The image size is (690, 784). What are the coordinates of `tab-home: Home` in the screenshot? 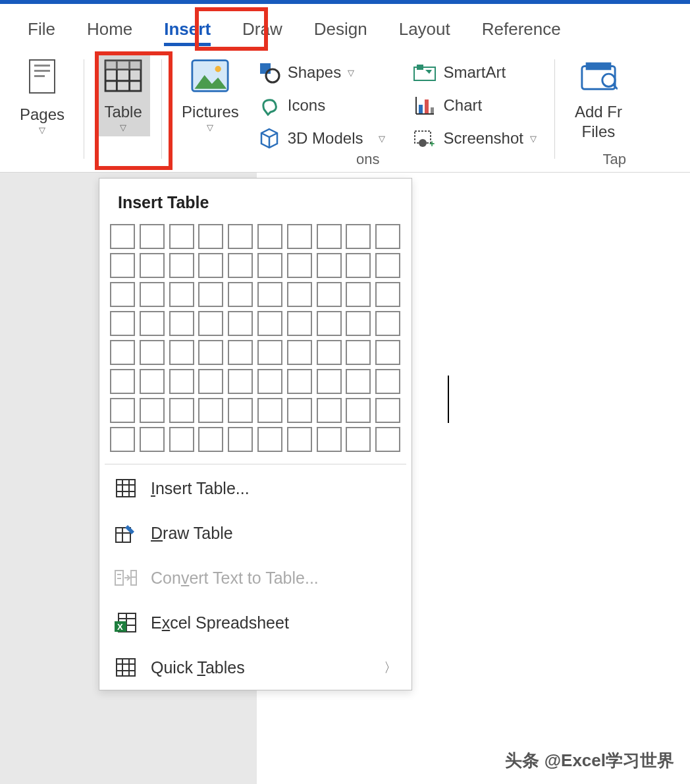 It's located at (109, 30).